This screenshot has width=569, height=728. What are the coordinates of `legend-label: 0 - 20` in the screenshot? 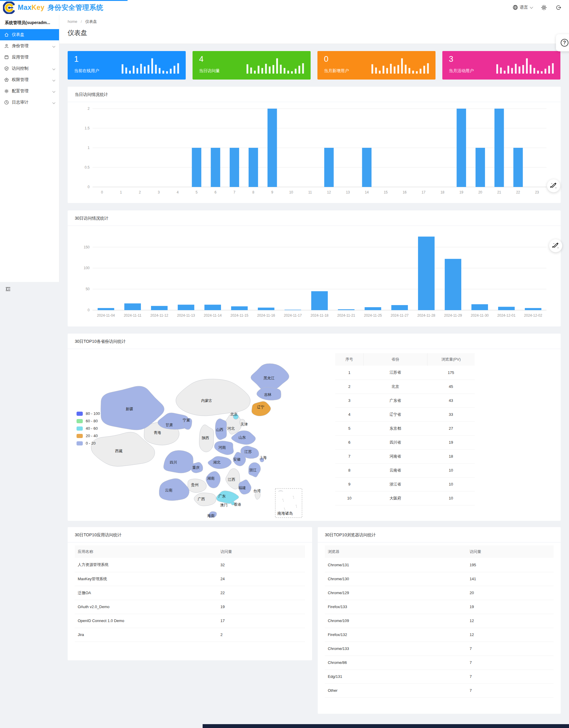 It's located at (91, 443).